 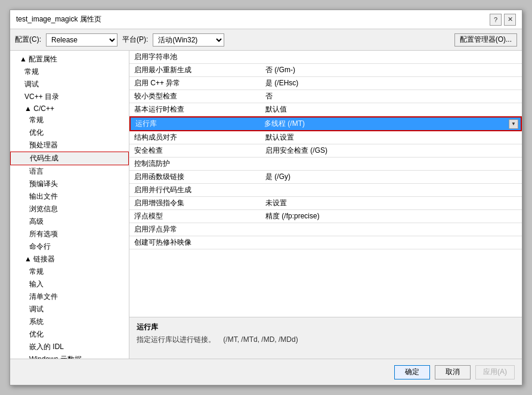 I want to click on sidebar-item-browse-info: 浏览信息, so click(x=69, y=209).